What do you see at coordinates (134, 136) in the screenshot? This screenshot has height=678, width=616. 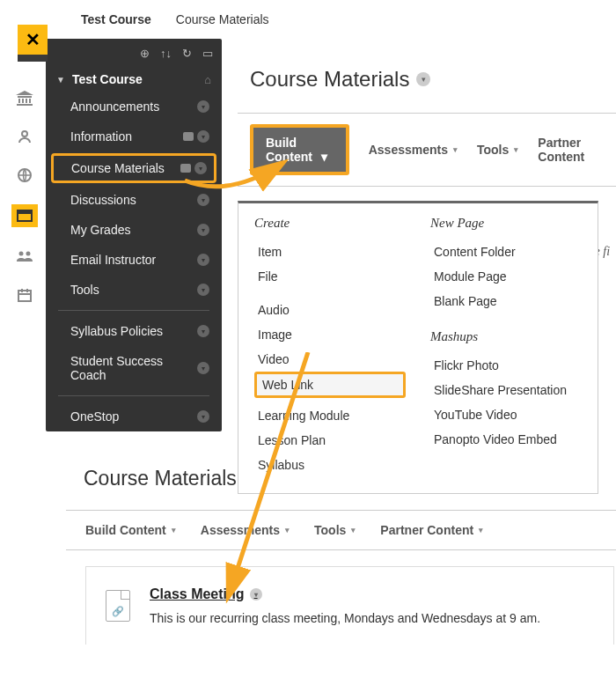 I see `sidebar-item-information: Information ▾` at bounding box center [134, 136].